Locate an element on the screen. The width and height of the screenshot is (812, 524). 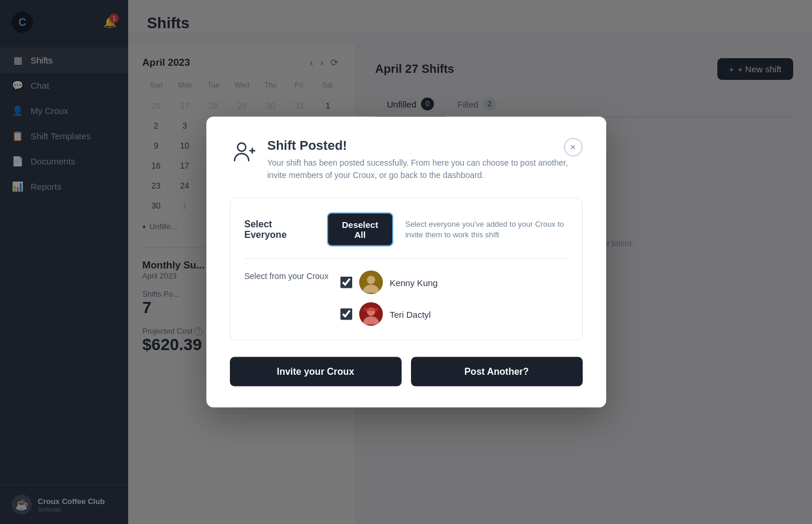
select-everyone-row: Select Everyone Deselect All Select ever… is located at coordinates (406, 236).